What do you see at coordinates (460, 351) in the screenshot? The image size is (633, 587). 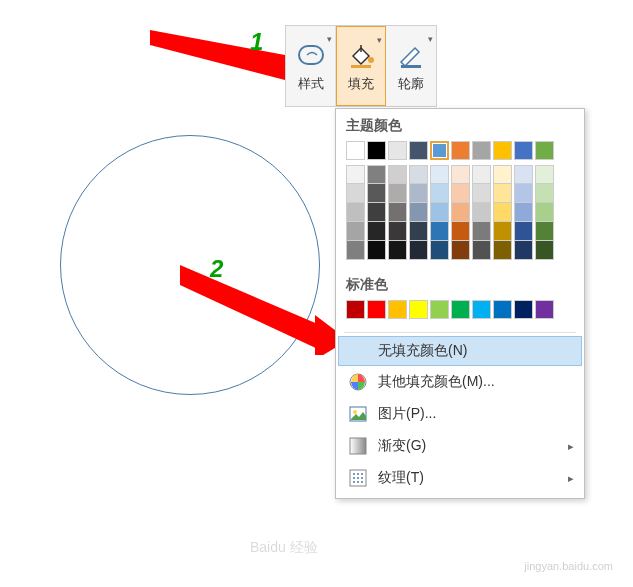 I see `no-fill-item: 无填充颜色(N)` at bounding box center [460, 351].